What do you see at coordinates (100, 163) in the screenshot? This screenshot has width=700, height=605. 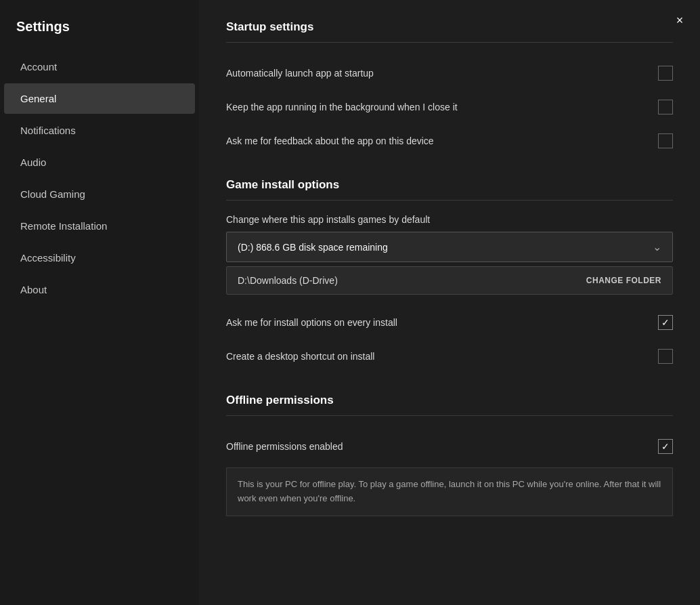 I see `sidebar-item-audio: Audio` at bounding box center [100, 163].